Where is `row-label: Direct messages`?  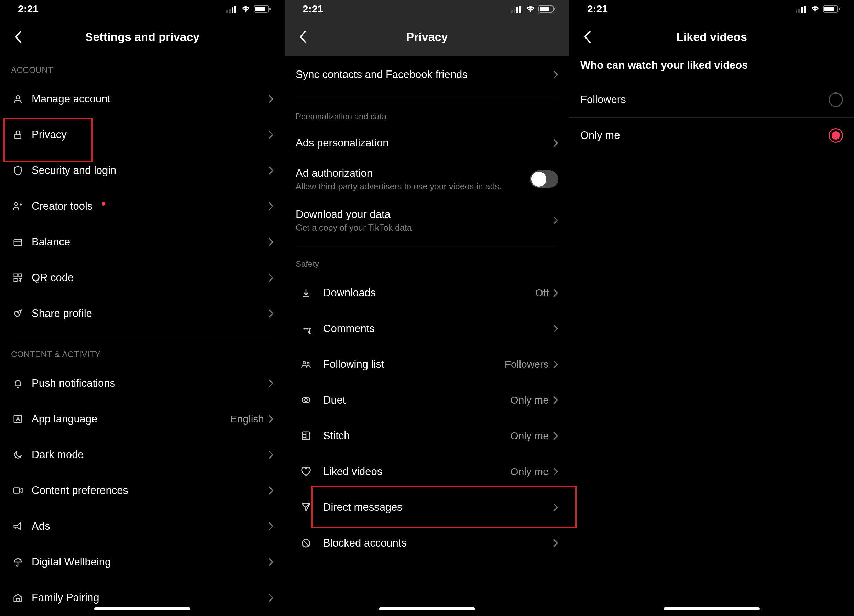 row-label: Direct messages is located at coordinates (438, 508).